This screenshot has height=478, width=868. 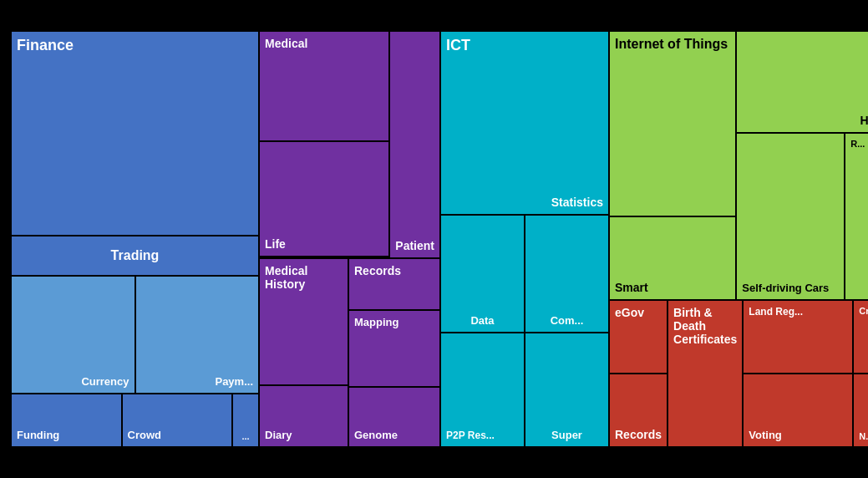 I want to click on iot-cri-n-col: Cri... N..., so click(x=860, y=374).